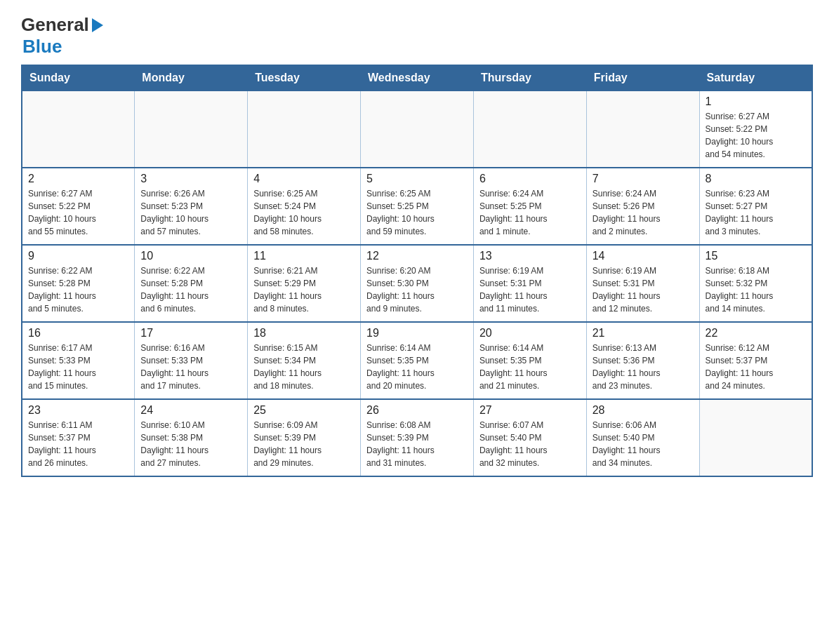  Describe the element at coordinates (643, 361) in the screenshot. I see `calendar-day-cell: 21Sunrise: 6:13 AM Sunset: 5:36 PM Dayli…` at that location.